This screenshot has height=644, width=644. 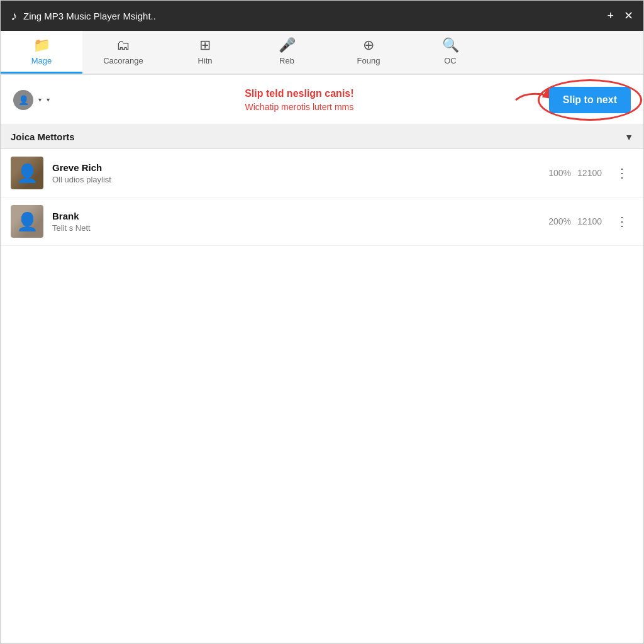 What do you see at coordinates (590, 221) in the screenshot?
I see `track-count-2: 12100` at bounding box center [590, 221].